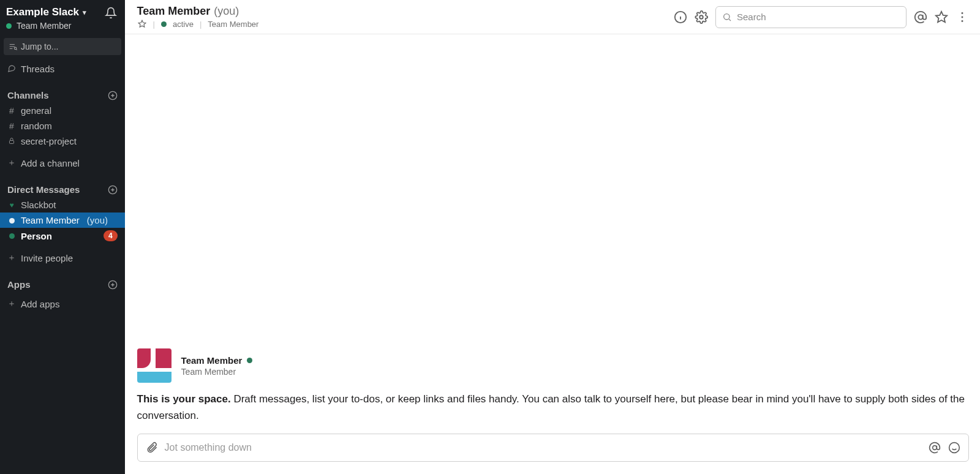 This screenshot has height=474, width=980. What do you see at coordinates (111, 13) in the screenshot?
I see `notifications-button` at bounding box center [111, 13].